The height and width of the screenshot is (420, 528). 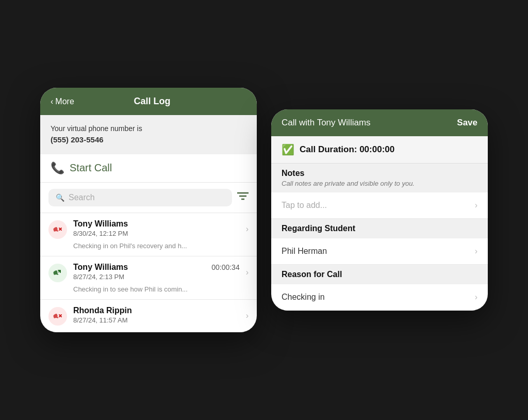 What do you see at coordinates (380, 150) in the screenshot?
I see `call-duration-banner: ✅ Call Duration: 00:00:00` at bounding box center [380, 150].